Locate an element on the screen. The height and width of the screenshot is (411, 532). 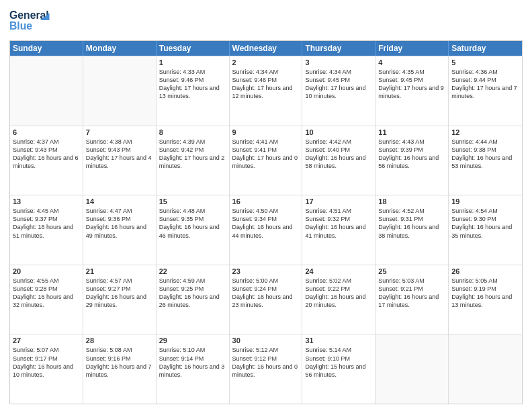
day-header-monday: Monday is located at coordinates (120, 48).